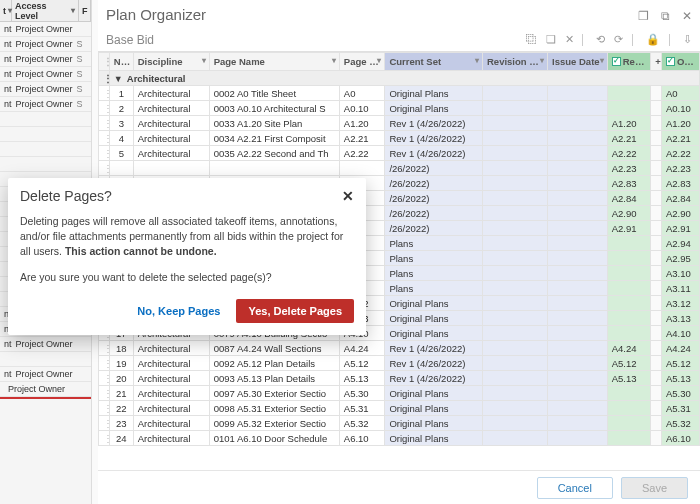 Image resolution: width=700 pixels, height=504 pixels. What do you see at coordinates (400, 94) in the screenshot?
I see `table-row: ⋮⋮ 1 Architectural 0002 A0 Title Sheet A…` at bounding box center [400, 94].